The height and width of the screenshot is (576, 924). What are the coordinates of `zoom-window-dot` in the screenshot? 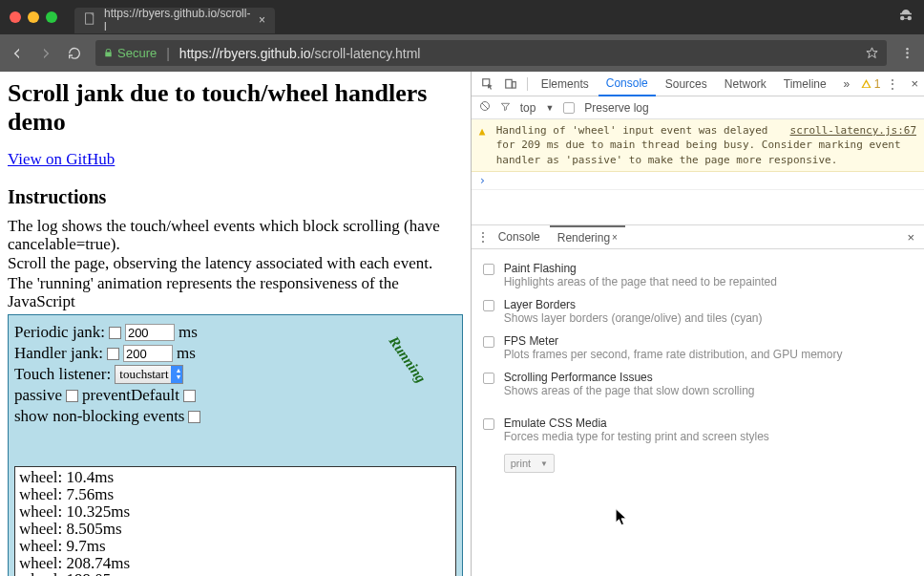 It's located at (52, 17).